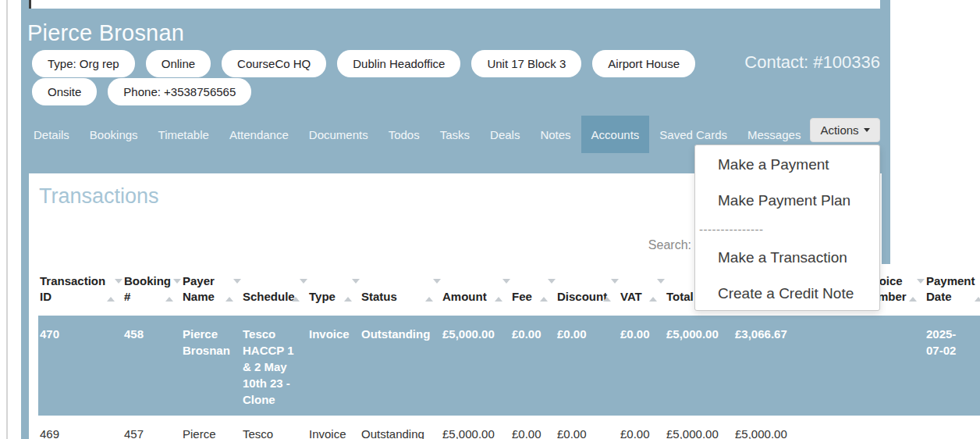 The width and height of the screenshot is (980, 439). I want to click on tab-documents: Documents, so click(339, 134).